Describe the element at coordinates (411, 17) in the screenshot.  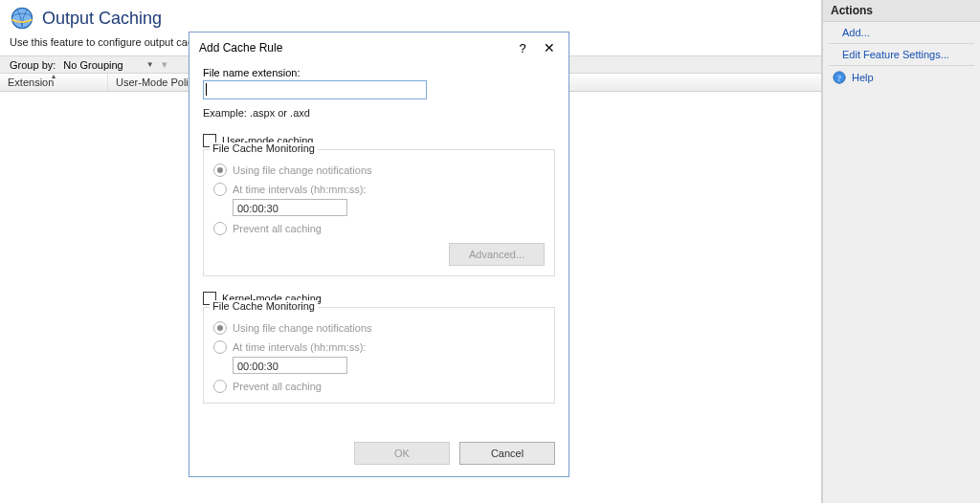
I see `page-header: Output Caching` at that location.